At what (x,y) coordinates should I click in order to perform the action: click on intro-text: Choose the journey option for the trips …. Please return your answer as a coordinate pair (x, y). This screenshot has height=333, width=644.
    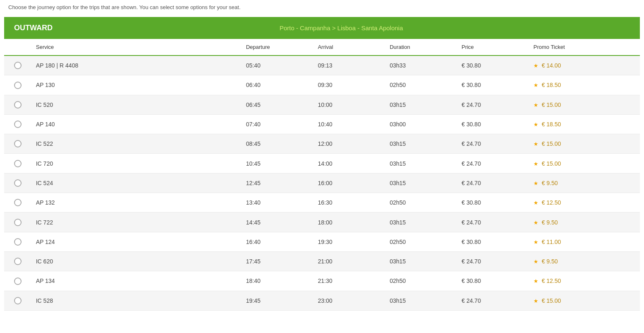
    Looking at the image, I should click on (322, 8).